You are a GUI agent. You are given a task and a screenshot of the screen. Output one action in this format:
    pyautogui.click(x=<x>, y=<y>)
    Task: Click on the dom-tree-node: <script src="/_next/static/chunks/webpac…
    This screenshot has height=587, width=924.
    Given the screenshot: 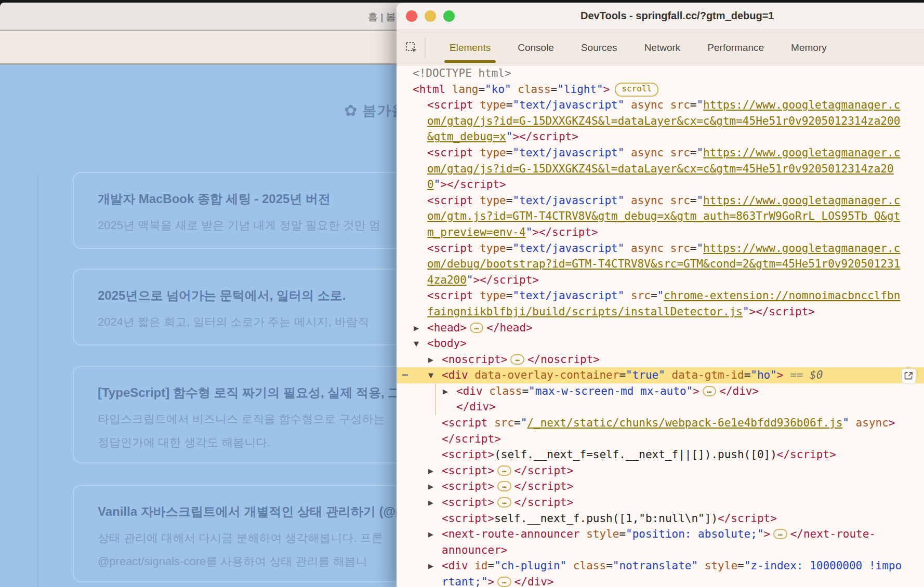 What is the action you would take?
    pyautogui.click(x=660, y=423)
    